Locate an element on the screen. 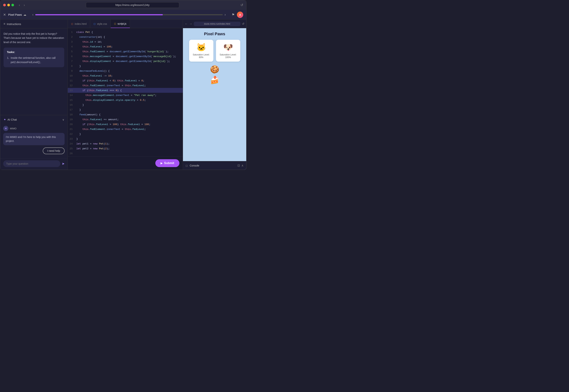  code-line: 20 if (this.fedLevel > 100) this.fedLeve… is located at coordinates (125, 124).